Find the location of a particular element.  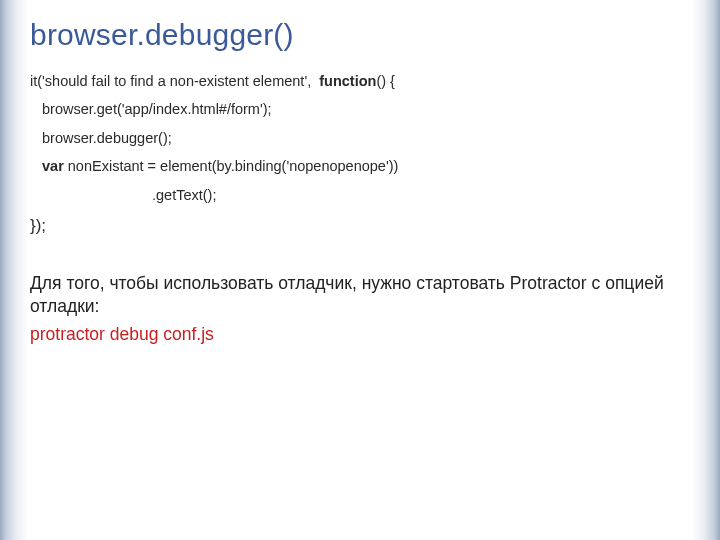

command-text: protractor debug conf.js is located at coordinates (360, 334).